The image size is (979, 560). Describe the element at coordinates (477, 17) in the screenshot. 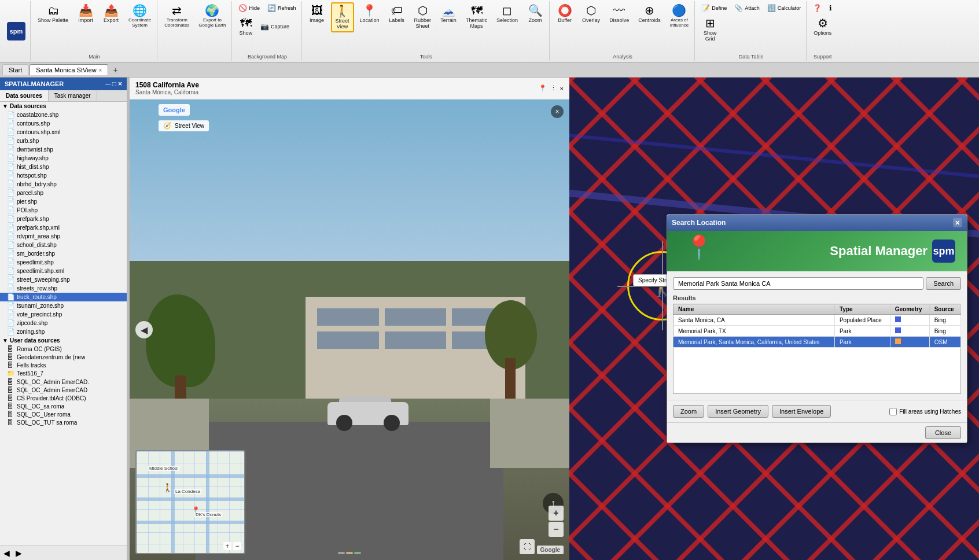

I see `thematic-maps-button: 🗺 ThematicMaps` at that location.